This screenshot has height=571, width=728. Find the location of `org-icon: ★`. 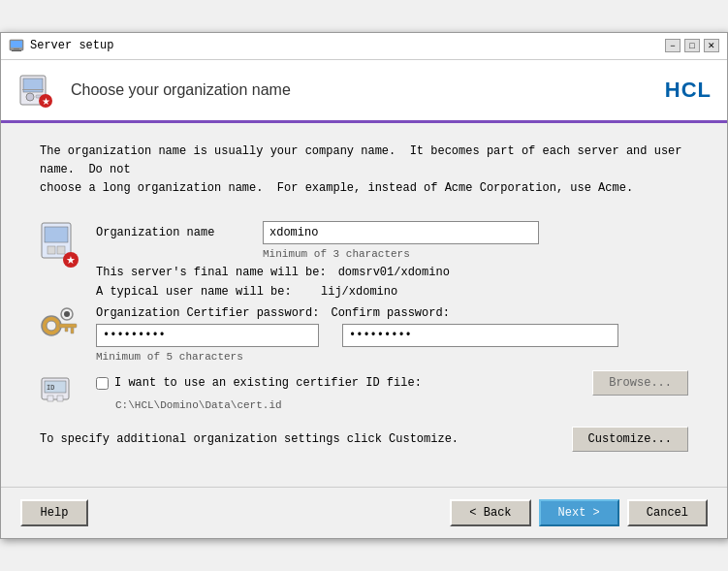

org-icon: ★ is located at coordinates (60, 245).